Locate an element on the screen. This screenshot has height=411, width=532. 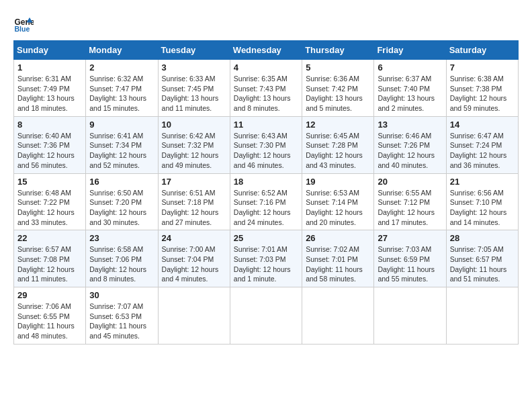
column-header-sunday: Sunday is located at coordinates (50, 50).